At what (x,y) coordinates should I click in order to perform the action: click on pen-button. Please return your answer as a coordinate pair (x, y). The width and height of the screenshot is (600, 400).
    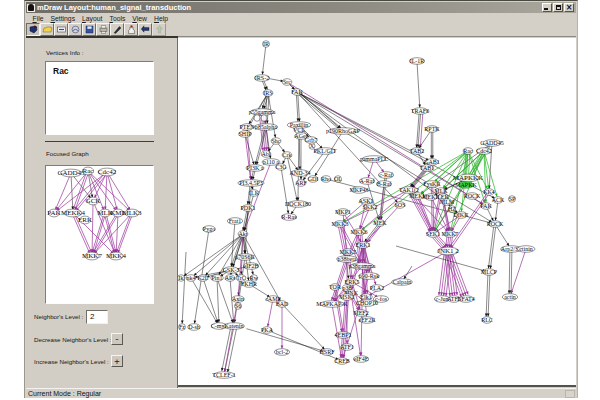
    Looking at the image, I should click on (117, 30).